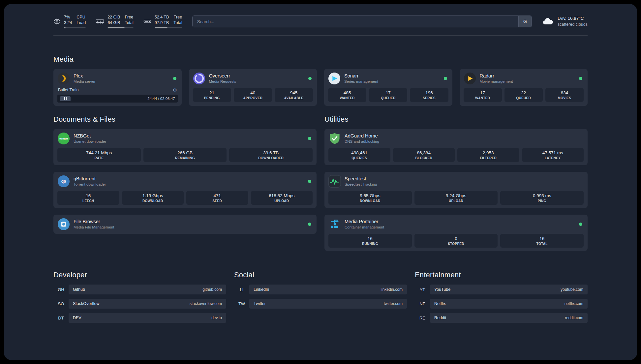 The height and width of the screenshot is (364, 641). Describe the element at coordinates (65, 99) in the screenshot. I see `pause-icon` at that location.